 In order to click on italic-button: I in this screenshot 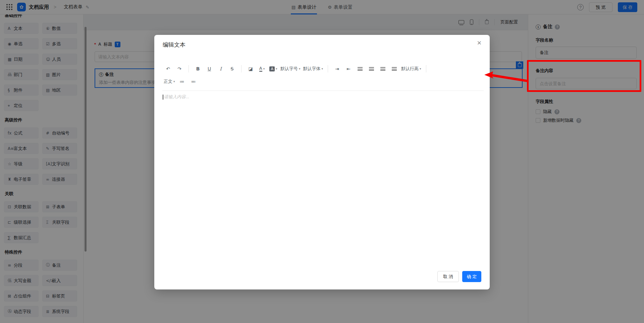, I will do `click(221, 69)`.